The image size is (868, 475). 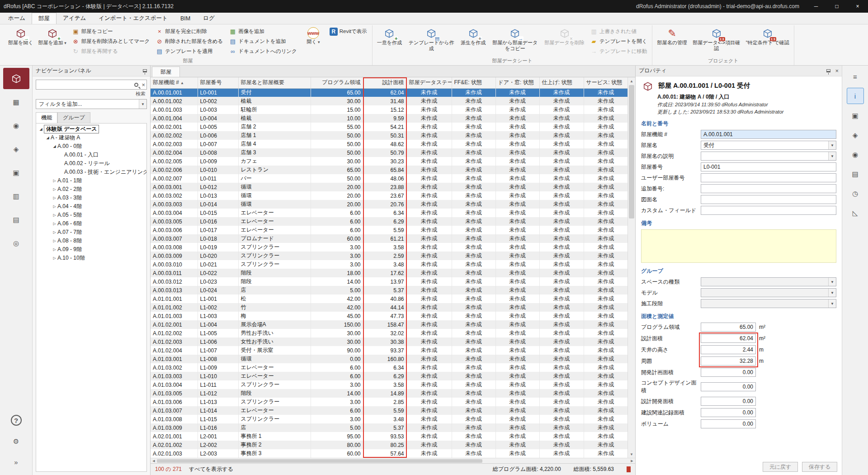 I want to click on tab-rooms: 部屋, so click(x=166, y=71).